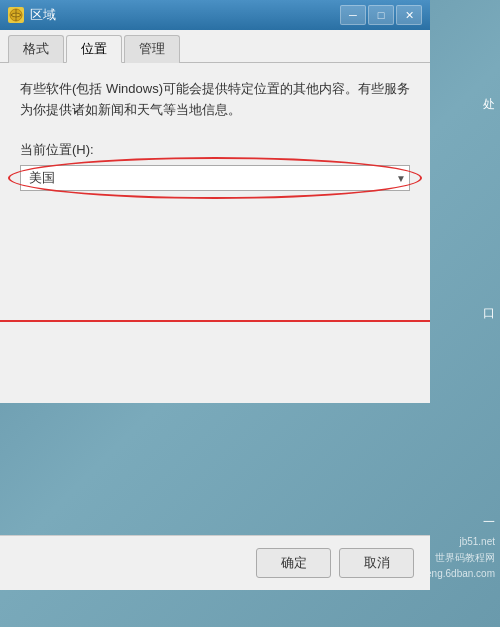 This screenshot has height=627, width=500. Describe the element at coordinates (381, 15) in the screenshot. I see `title-controls: ─ □ ✕` at that location.